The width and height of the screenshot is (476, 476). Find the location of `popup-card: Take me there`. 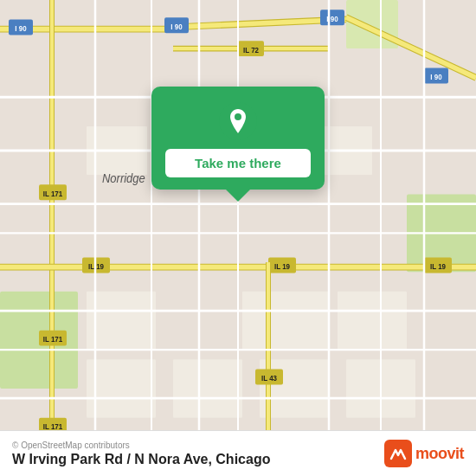

popup-card: Take me there is located at coordinates (238, 138).